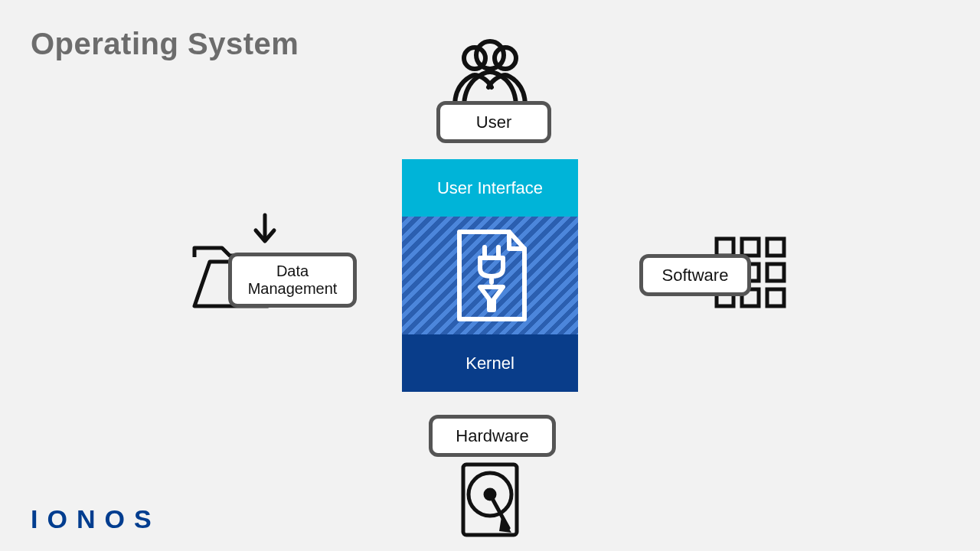  I want to click on plugin-sheet-icon, so click(490, 276).